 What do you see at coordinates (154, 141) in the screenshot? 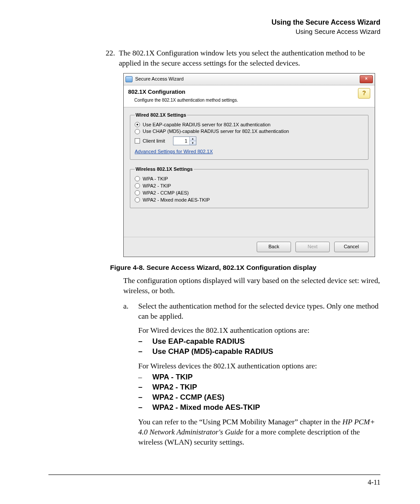
I see `client-limit-label: Client limit` at bounding box center [154, 141].